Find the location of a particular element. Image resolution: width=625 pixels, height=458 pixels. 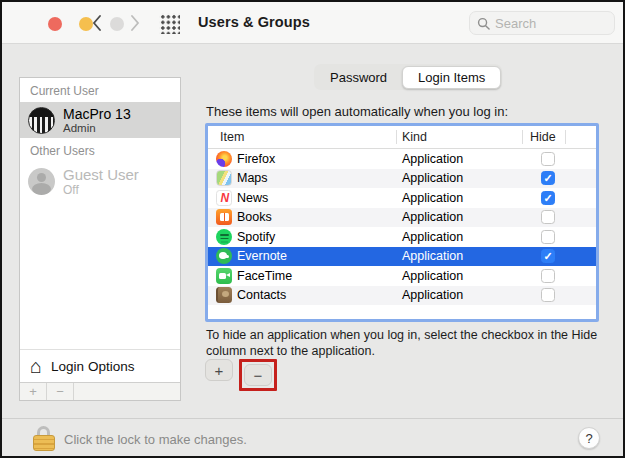

item-cell: FaceTime is located at coordinates (254, 276).